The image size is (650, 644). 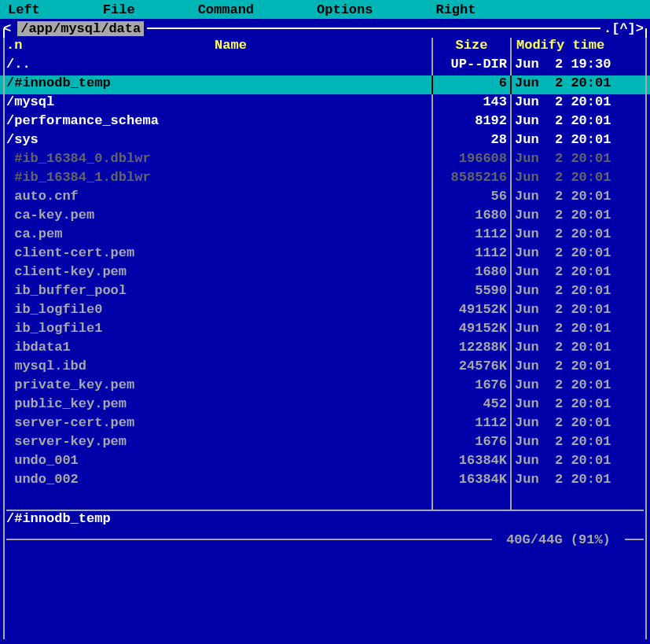 What do you see at coordinates (219, 443) in the screenshot?
I see `file-name: server-key.pem` at bounding box center [219, 443].